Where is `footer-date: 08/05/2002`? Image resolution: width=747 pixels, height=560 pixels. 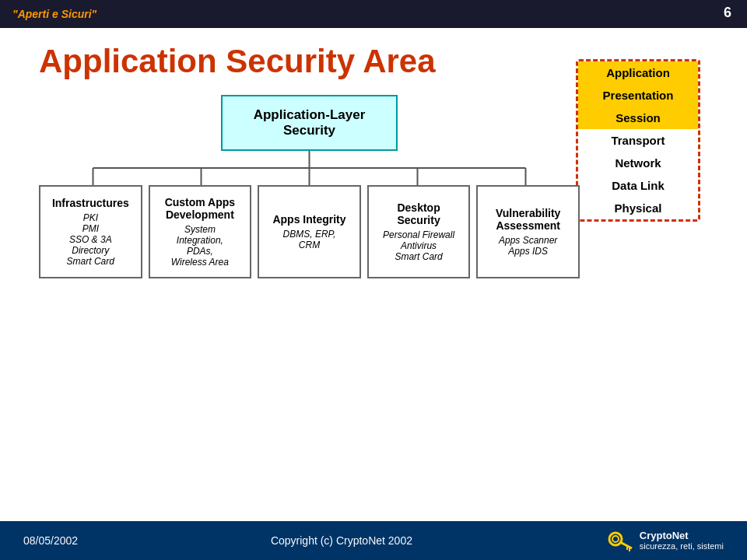
footer-date: 08/05/2002 is located at coordinates (51, 541).